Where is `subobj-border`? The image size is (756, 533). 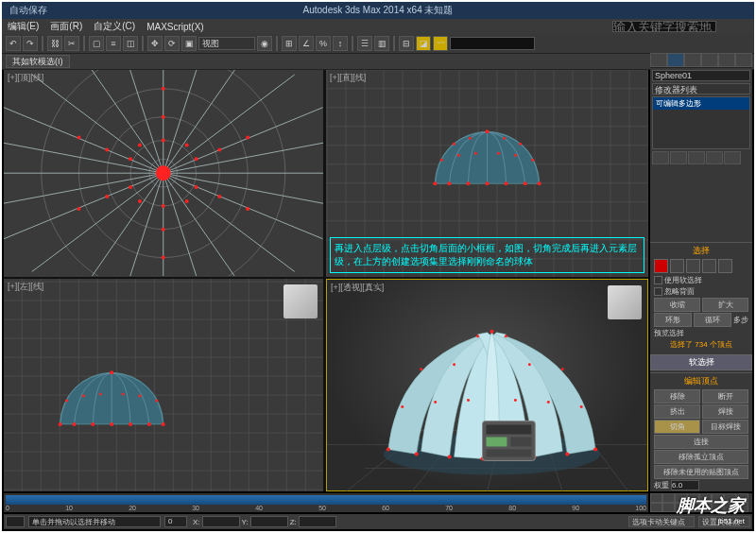 subobj-border is located at coordinates (694, 266).